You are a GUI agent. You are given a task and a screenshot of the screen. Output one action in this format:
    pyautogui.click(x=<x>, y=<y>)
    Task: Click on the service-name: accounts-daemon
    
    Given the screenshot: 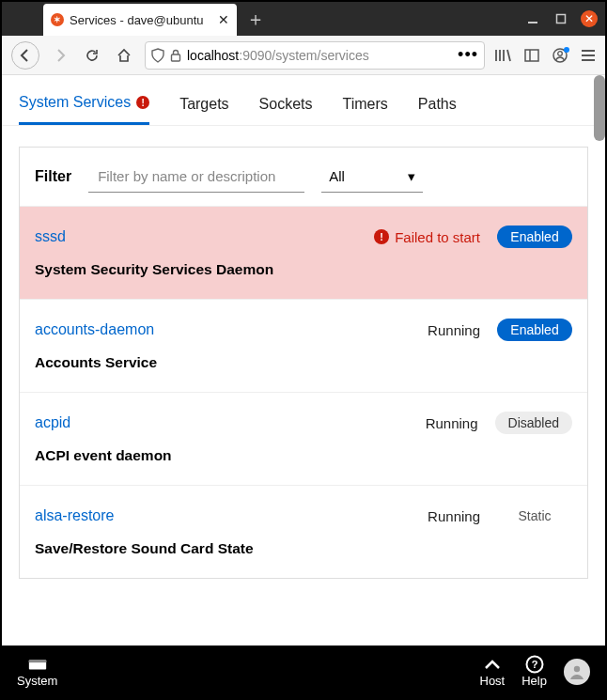 What is the action you would take?
    pyautogui.click(x=94, y=330)
    